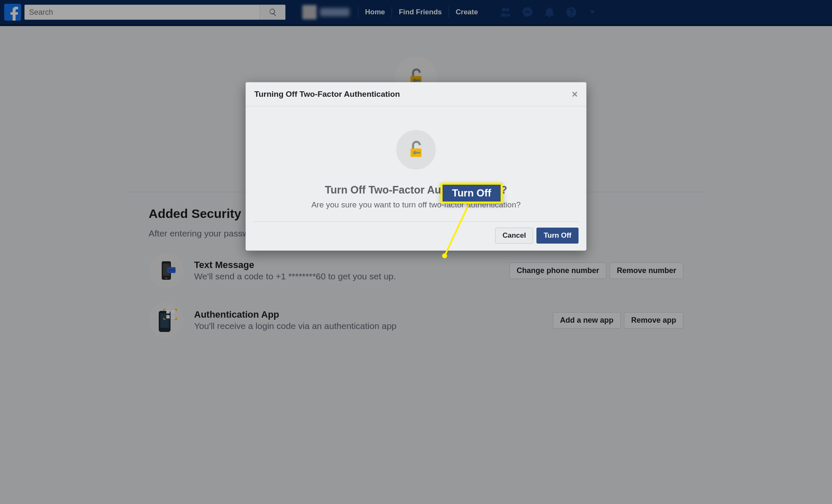  What do you see at coordinates (416, 190) in the screenshot?
I see `dialog-heading: Turn Off Two-Factor Authentication?` at bounding box center [416, 190].